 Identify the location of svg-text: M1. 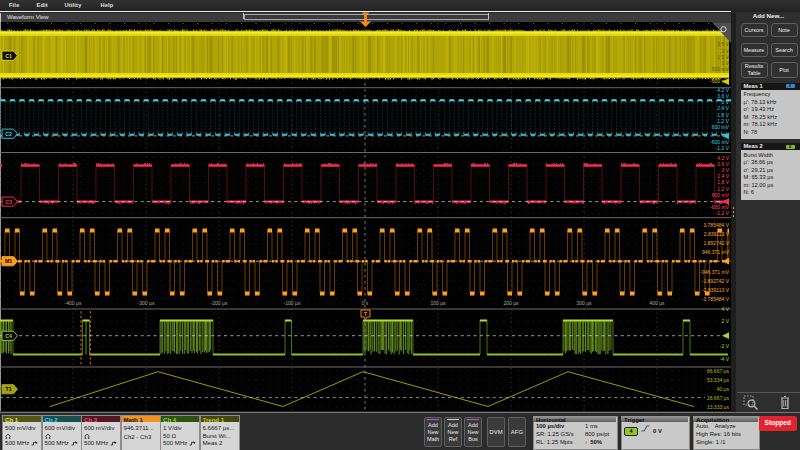
(8, 261).